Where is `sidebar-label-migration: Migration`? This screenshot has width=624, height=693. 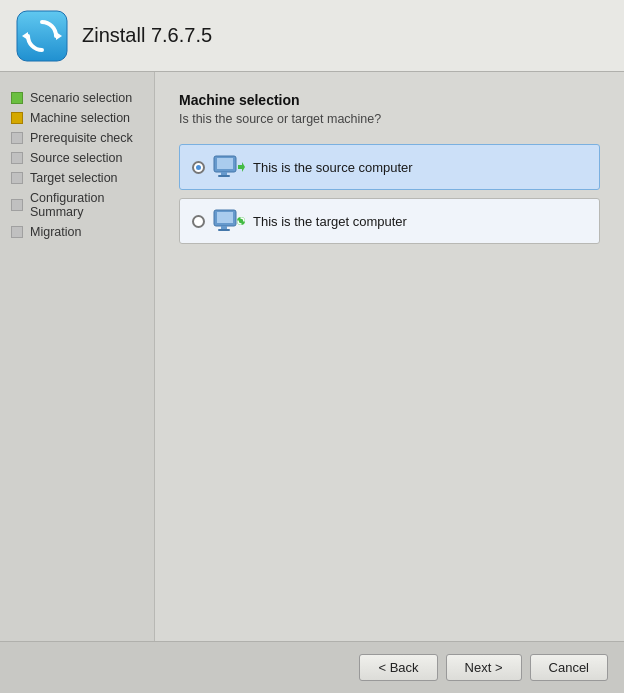 sidebar-label-migration: Migration is located at coordinates (56, 232).